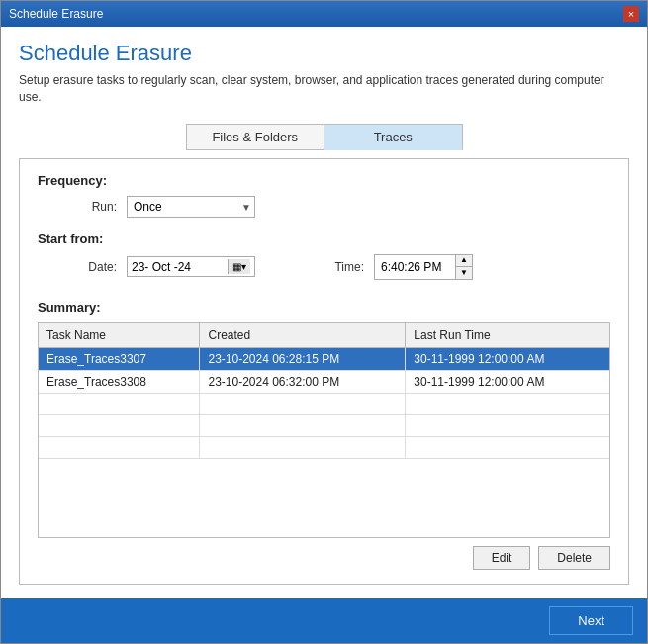 Image resolution: width=648 pixels, height=644 pixels. What do you see at coordinates (324, 137) in the screenshot?
I see `tabs-row: Files & Folders Traces` at bounding box center [324, 137].